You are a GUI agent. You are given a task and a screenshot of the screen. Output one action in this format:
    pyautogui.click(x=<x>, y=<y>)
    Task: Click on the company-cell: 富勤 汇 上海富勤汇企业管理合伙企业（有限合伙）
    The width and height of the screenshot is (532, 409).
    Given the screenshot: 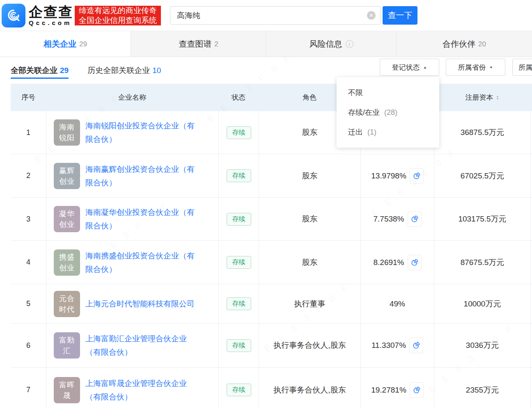 What is the action you would take?
    pyautogui.click(x=132, y=345)
    